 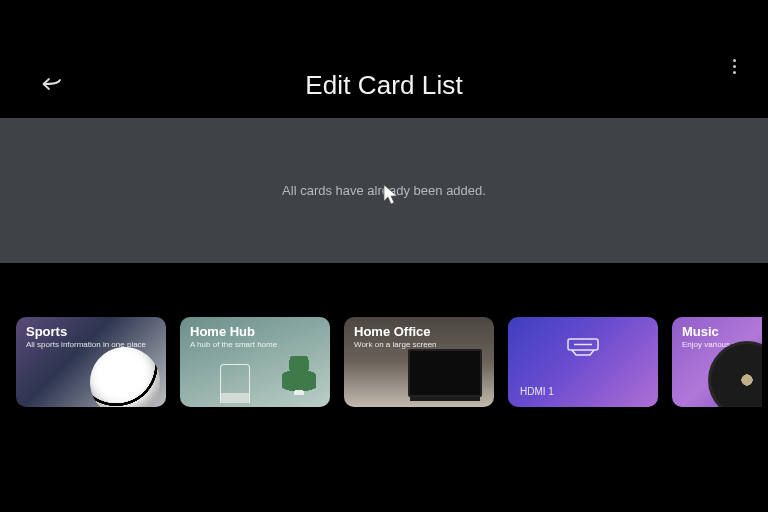 What do you see at coordinates (420, 346) in the screenshot?
I see `card-subtitle: Work on a large screen` at bounding box center [420, 346].